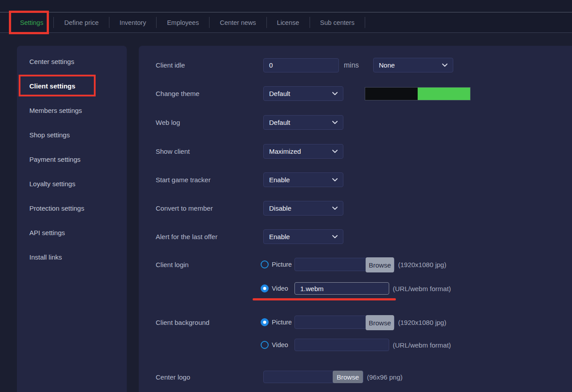 The image size is (572, 392). Describe the element at coordinates (279, 180) in the screenshot. I see `start-game-tracker-value: Enable` at that location.